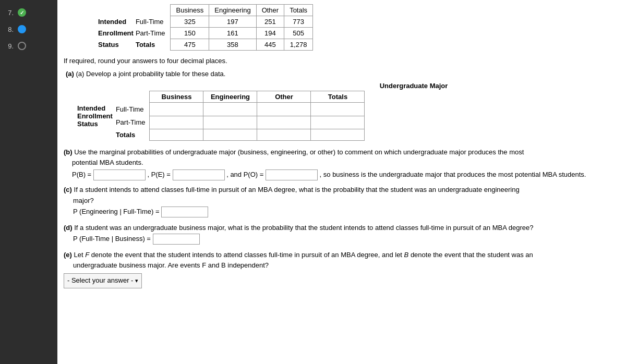 This screenshot has height=364, width=626. Describe the element at coordinates (133, 123) in the screenshot. I see `jt-parttime-label: Part-Time` at that location.